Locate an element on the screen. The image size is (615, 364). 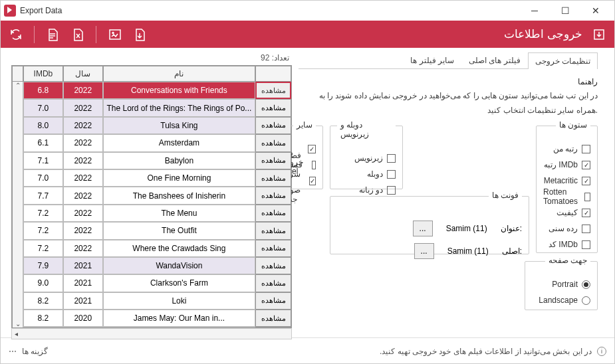
fieldset-orientation-title: جهت صفحه is located at coordinates (568, 260).